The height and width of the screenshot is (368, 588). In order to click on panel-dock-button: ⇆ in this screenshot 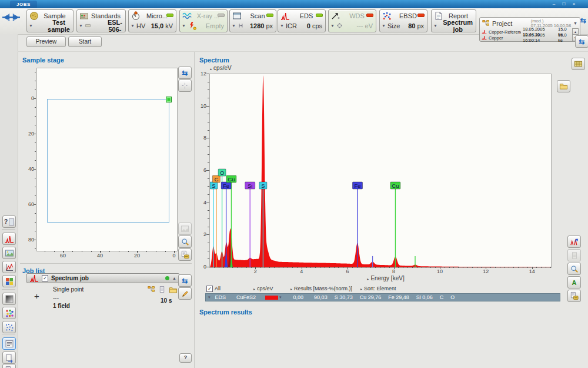, I will do `click(582, 41)`.